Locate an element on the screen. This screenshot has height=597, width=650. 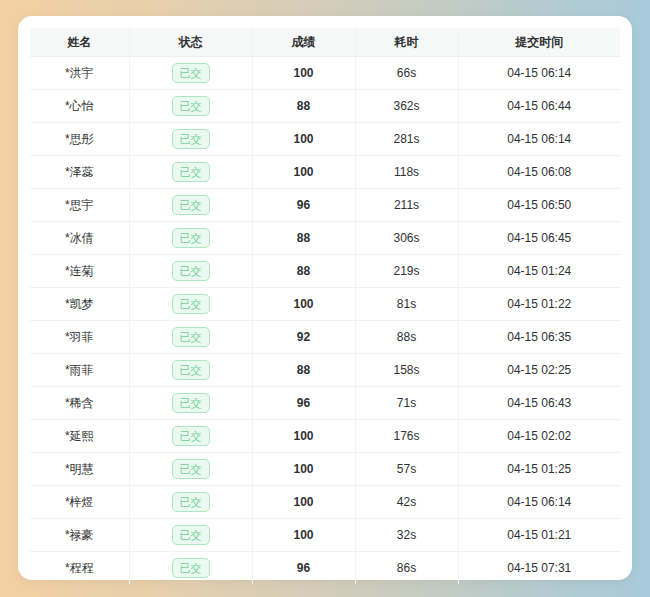
table-row: *雨菲已交88158s04-15 02:25 is located at coordinates (325, 370).